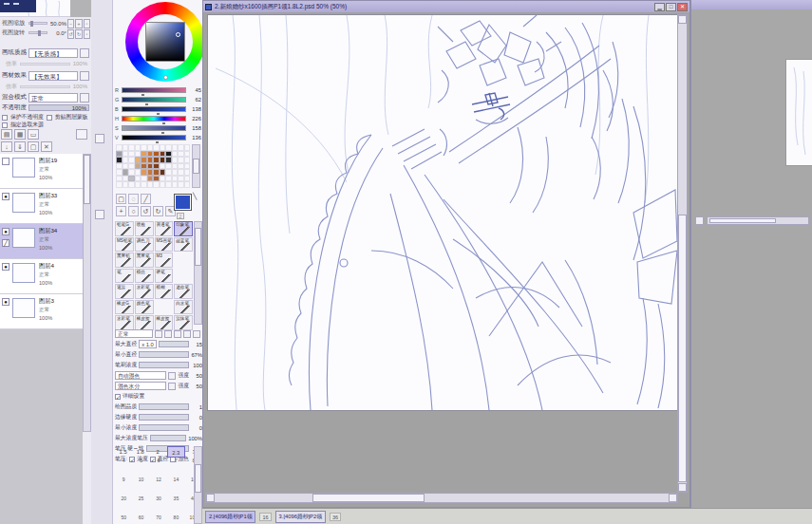 Image resolution: width=812 pixels, height=524 pixels. What do you see at coordinates (85, 76) in the screenshot?
I see `material-effect-option-button` at bounding box center [85, 76].